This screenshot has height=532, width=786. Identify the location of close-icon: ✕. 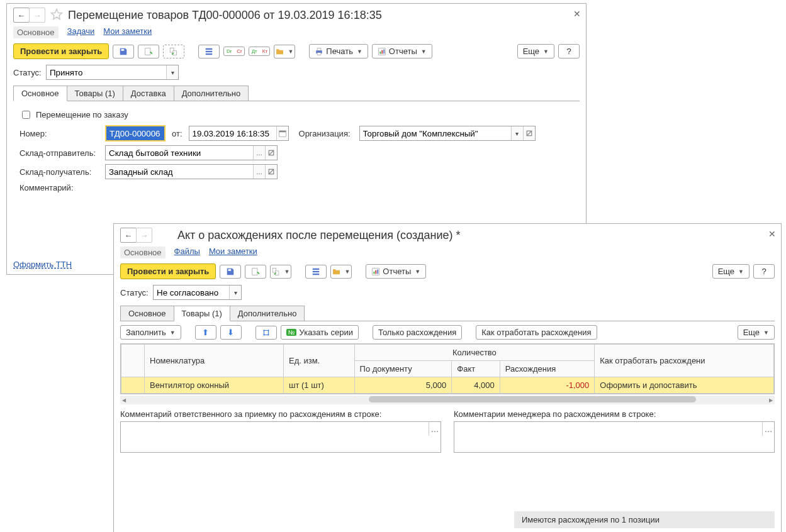
(577, 14).